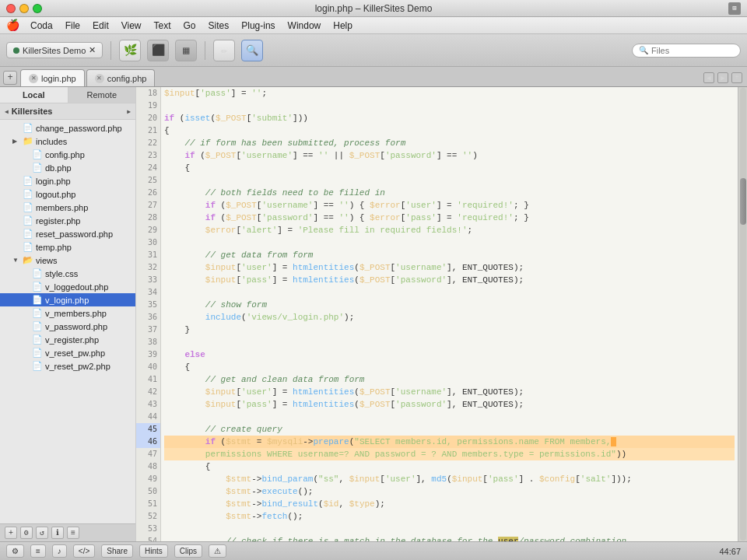 The image size is (747, 560). Describe the element at coordinates (51, 142) in the screenshot. I see `folder-name: includes` at that location.